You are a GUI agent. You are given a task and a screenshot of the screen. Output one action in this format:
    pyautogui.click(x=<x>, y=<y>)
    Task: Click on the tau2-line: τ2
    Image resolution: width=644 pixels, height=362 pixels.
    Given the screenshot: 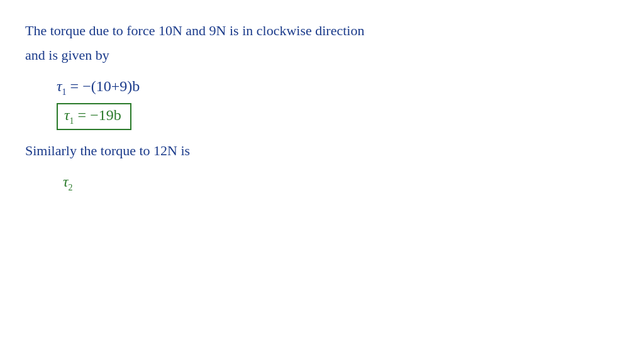 What is the action you would take?
    pyautogui.click(x=341, y=182)
    